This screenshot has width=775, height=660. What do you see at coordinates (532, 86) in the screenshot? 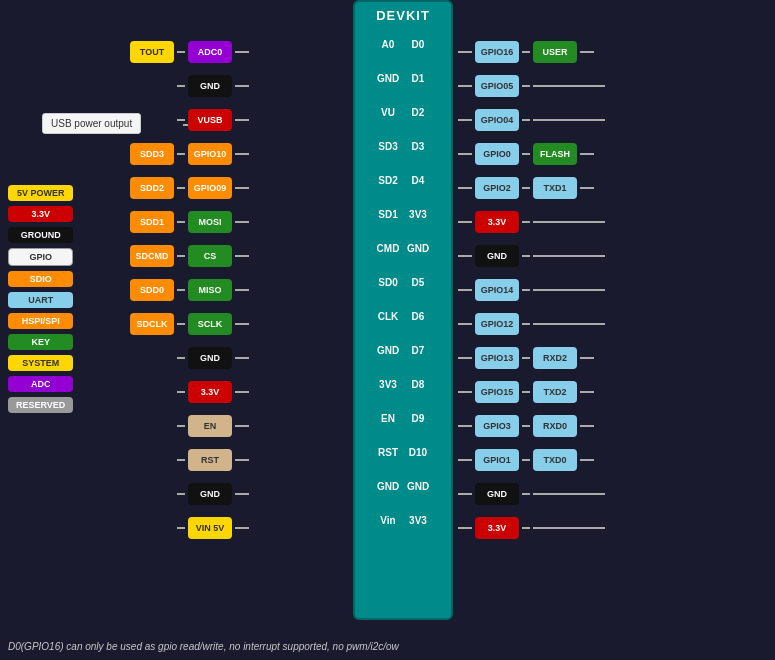
I see `right-pin-row-1: GPIO05` at bounding box center [532, 86].